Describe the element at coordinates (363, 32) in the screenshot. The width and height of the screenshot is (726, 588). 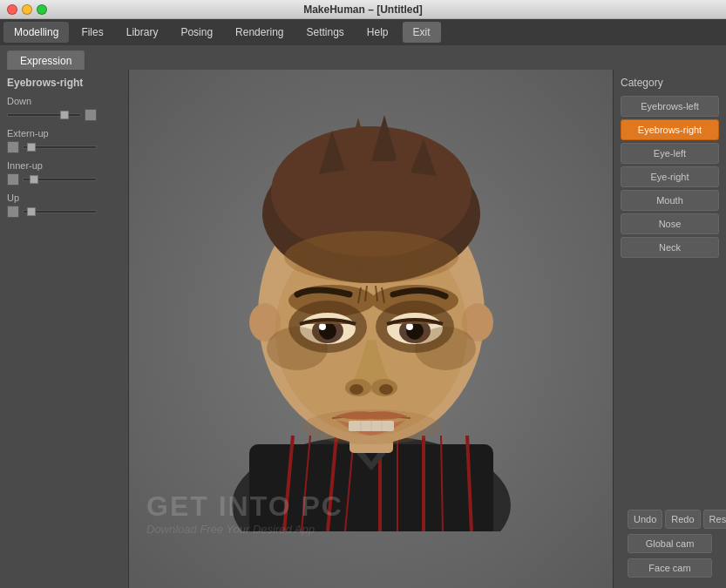
I see `menu-bar: Modelling Files Library Posing Rendering…` at that location.